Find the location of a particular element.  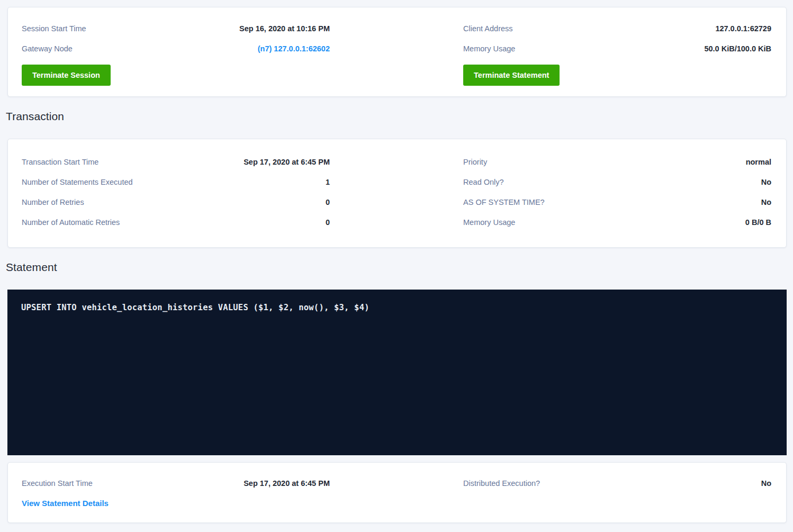

row-label: Number of Automatic Retries is located at coordinates (71, 222).